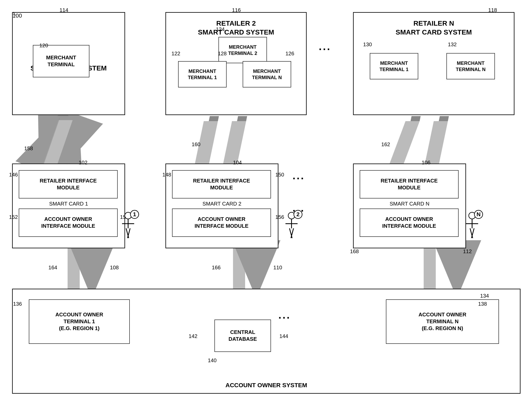 Image resolution: width=532 pixels, height=407 pixels. I want to click on dots-retailers: ..., so click(325, 47).